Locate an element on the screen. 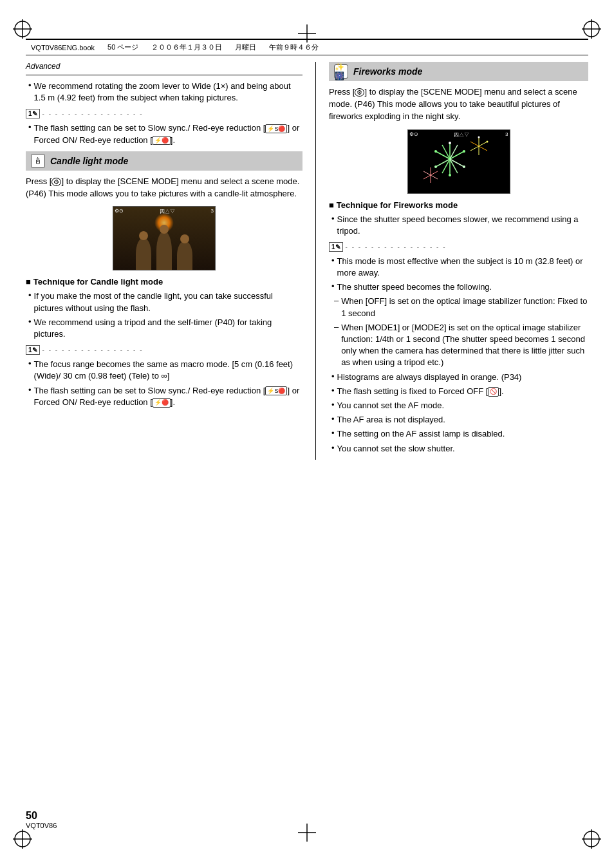 The image size is (614, 868). fw-overlay-right: 3 is located at coordinates (507, 135).